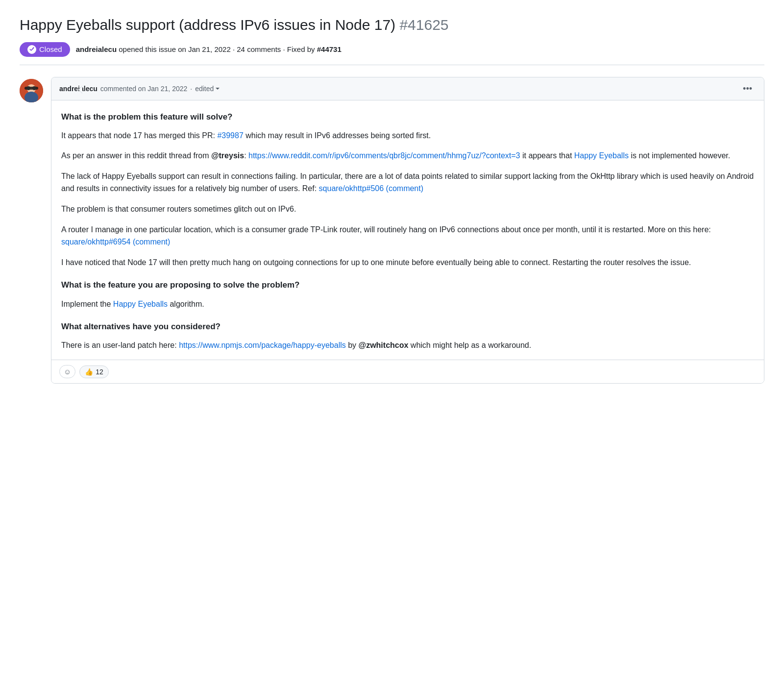 The image size is (784, 681). Describe the element at coordinates (301, 49) in the screenshot. I see `meta-fixed-by-label: Fixed by` at that location.